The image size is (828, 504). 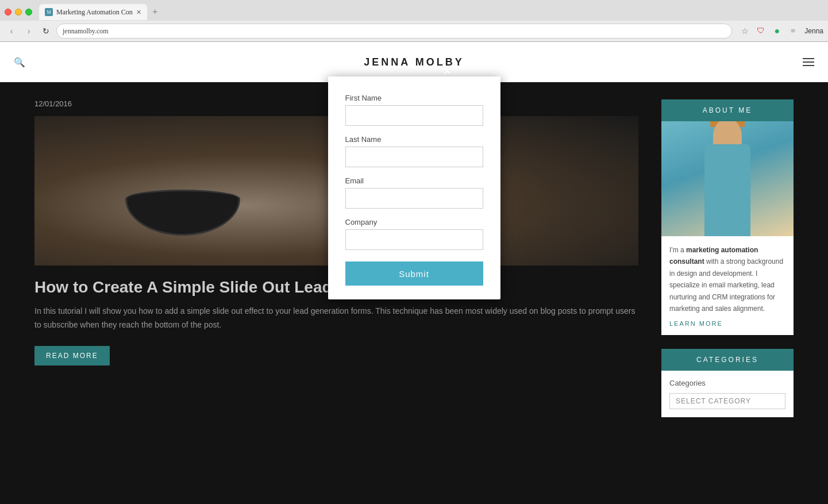 I want to click on minimize-window-button, so click(x=18, y=12).